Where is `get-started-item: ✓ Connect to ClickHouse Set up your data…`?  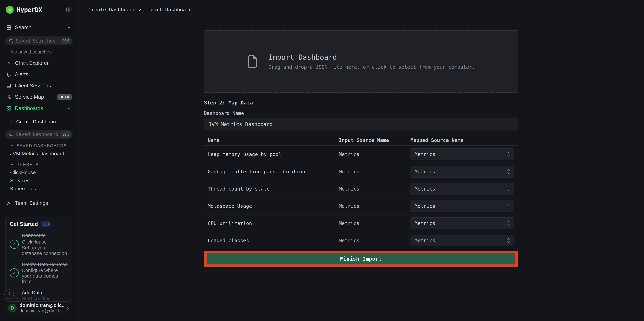 get-started-item: ✓ Connect to ClickHouse Set up your data… is located at coordinates (38, 244).